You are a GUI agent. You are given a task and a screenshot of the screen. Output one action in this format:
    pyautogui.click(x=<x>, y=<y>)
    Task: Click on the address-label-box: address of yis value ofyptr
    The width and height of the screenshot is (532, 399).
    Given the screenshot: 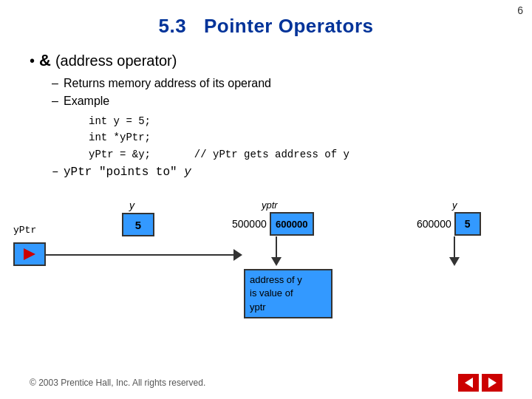 What is the action you would take?
    pyautogui.click(x=288, y=294)
    